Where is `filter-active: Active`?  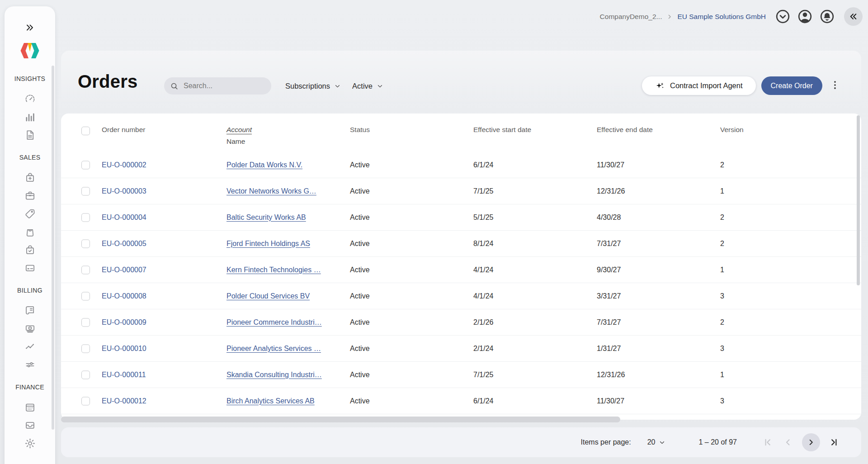
filter-active: Active is located at coordinates (368, 86).